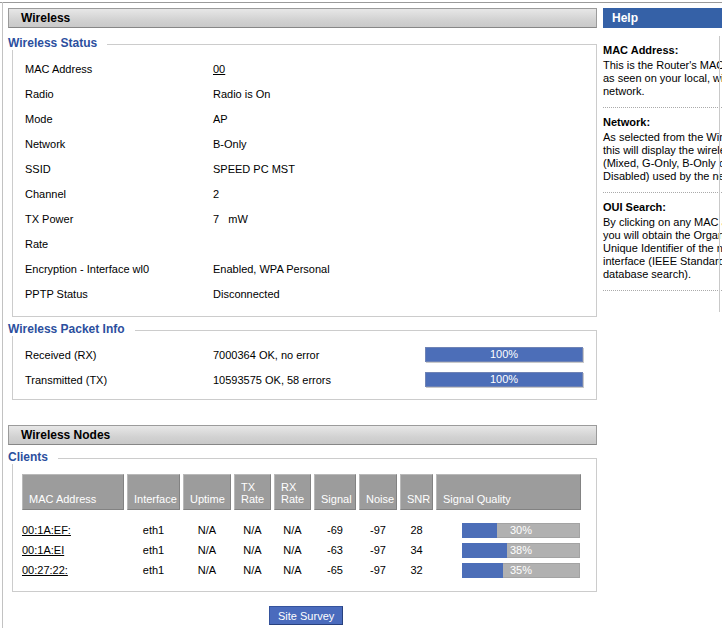  I want to click on clients-body: 00:1A:EF: eth1 N/A N/A N/A -69 -97 28 30…, so click(303, 550).